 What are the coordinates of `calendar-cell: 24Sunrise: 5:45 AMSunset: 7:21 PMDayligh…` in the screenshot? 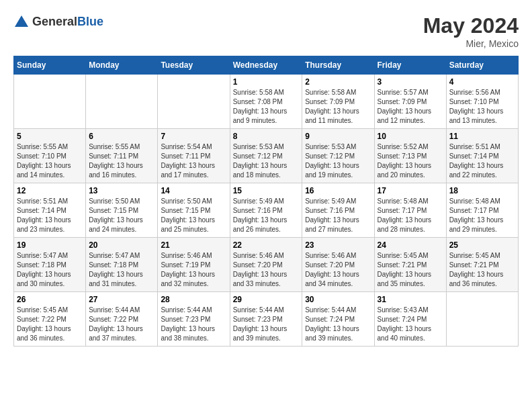 It's located at (410, 265).